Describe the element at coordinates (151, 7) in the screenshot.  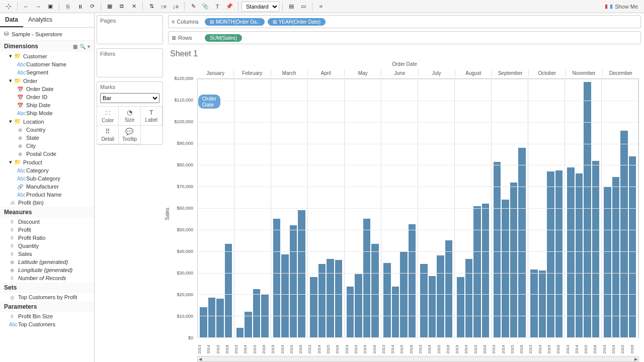
I see `swap-icon: ⇅` at that location.